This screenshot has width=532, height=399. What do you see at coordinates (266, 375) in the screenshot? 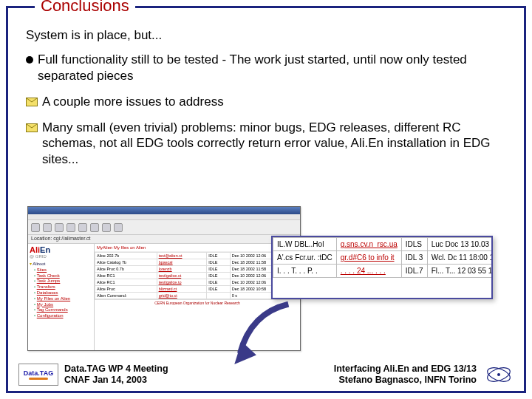
I see `slide-footer: Data.TAG Data.TAG WP 4 Meeting CNAF Jan …` at bounding box center [266, 375].